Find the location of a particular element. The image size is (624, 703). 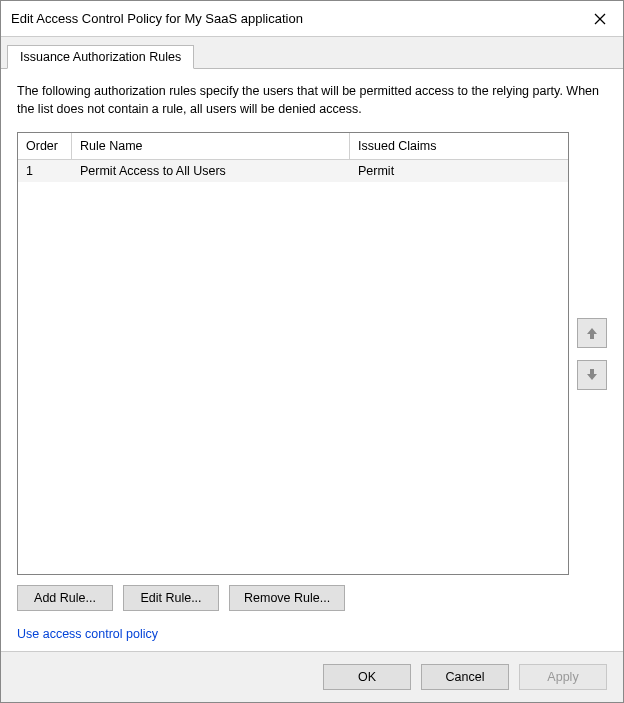

ok-button: OK is located at coordinates (367, 677).